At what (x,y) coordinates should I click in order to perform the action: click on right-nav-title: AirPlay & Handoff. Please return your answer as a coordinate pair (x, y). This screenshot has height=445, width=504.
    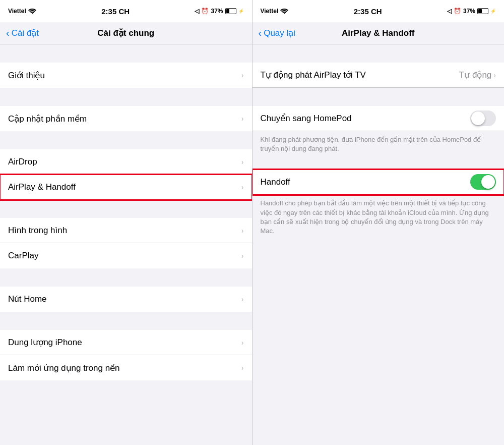
    Looking at the image, I should click on (378, 33).